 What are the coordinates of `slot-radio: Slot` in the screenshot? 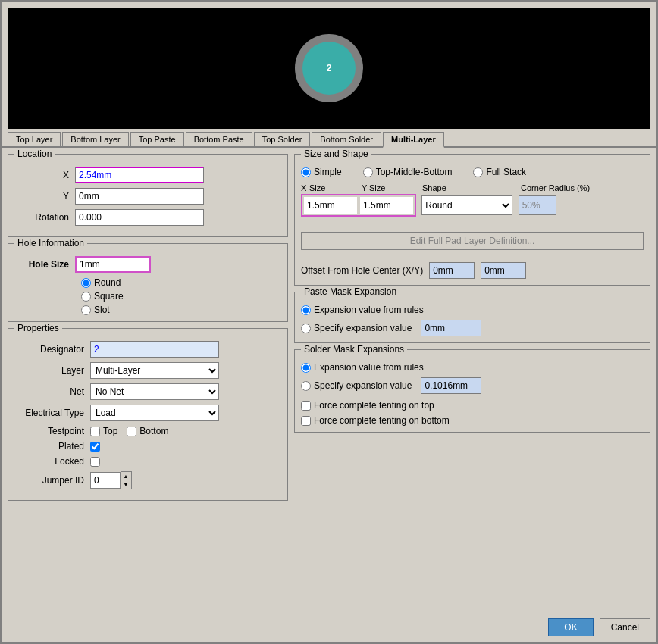 It's located at (181, 310).